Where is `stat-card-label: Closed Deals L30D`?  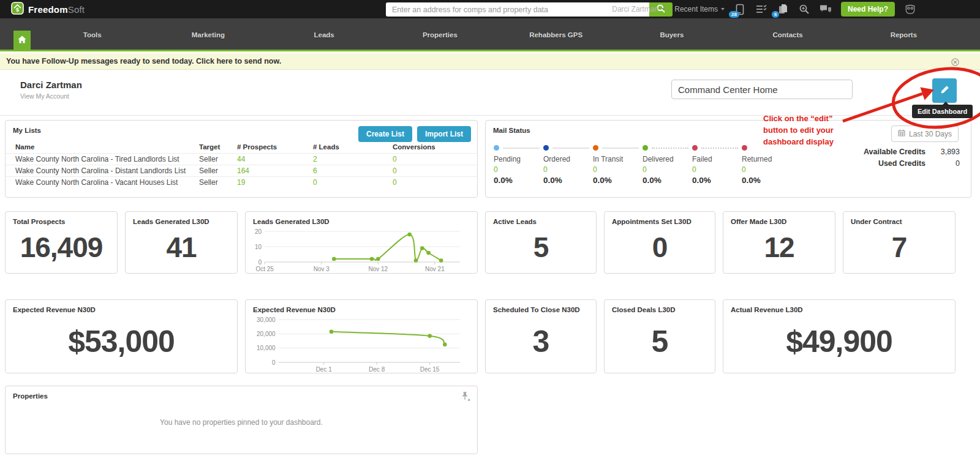
stat-card-label: Closed Deals L30D is located at coordinates (660, 307).